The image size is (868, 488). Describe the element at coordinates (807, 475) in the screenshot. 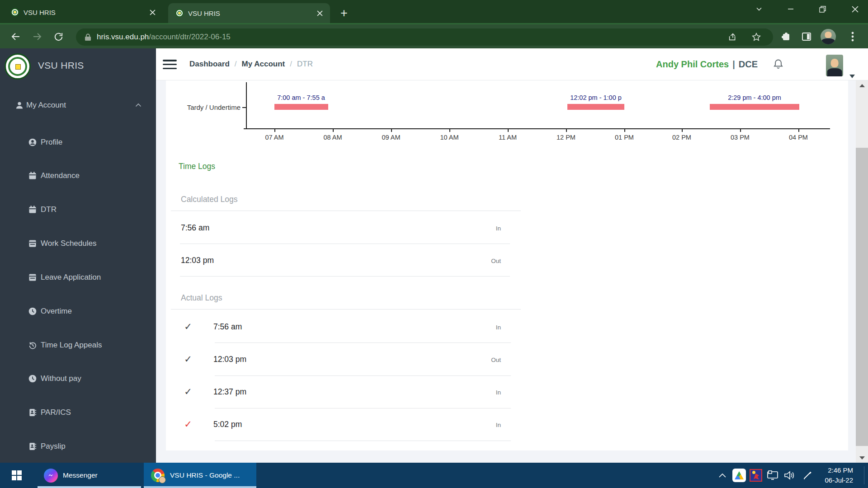

I see `tray-pen-icon` at that location.